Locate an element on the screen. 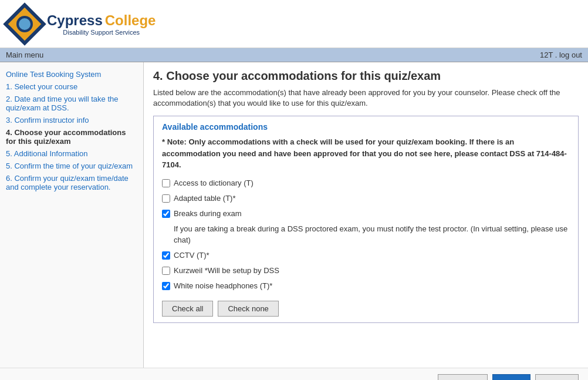  logo-area: Cypress College Disability Support Servi… is located at coordinates (72, 23).